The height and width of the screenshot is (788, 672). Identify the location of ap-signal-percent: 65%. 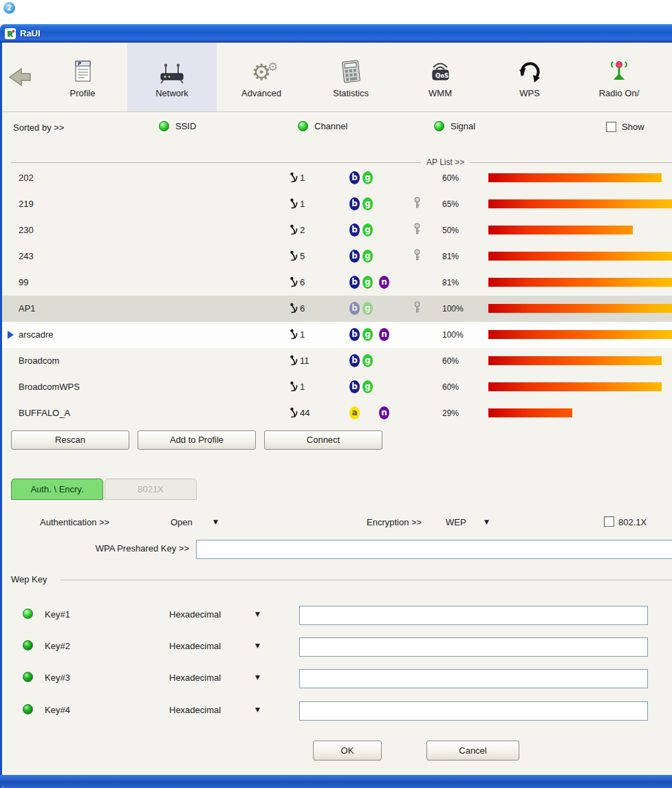
(451, 204).